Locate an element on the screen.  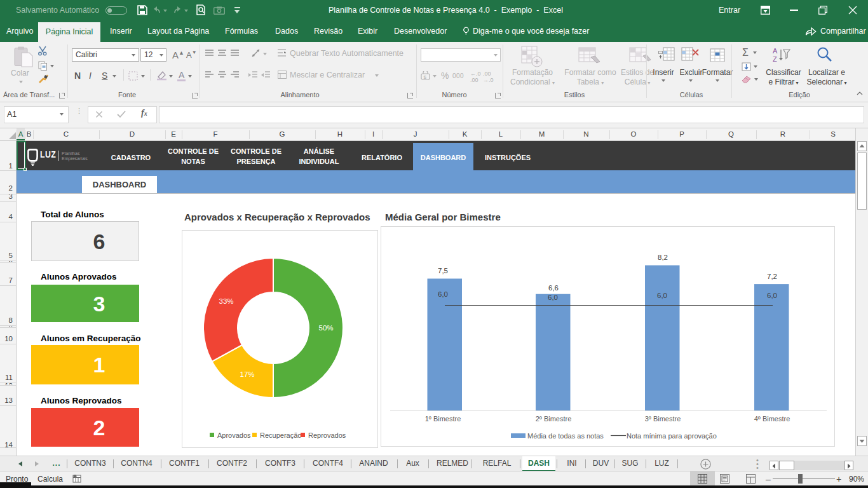
svg-text: Média de todas as notas is located at coordinates (566, 436).